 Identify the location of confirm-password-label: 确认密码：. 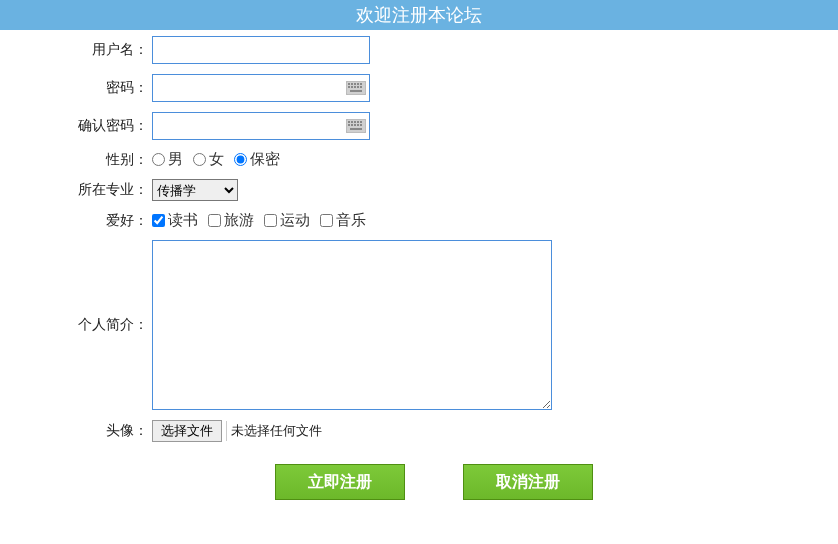
(76, 126).